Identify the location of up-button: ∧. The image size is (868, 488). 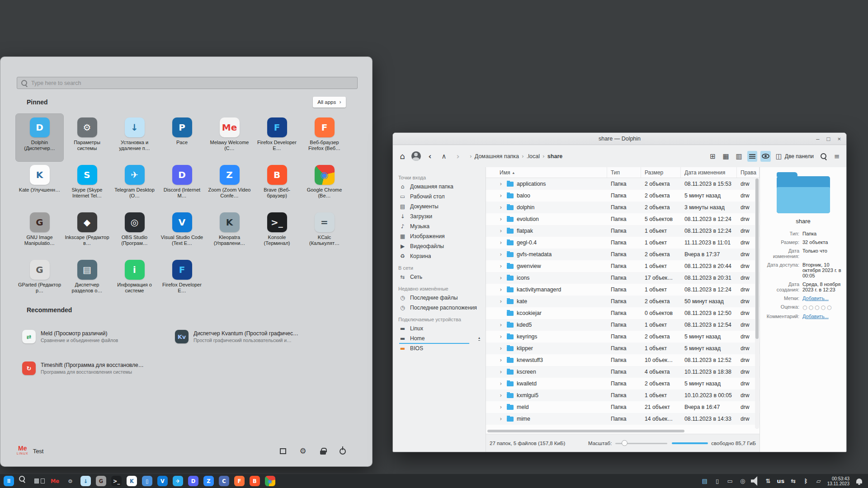
(444, 156).